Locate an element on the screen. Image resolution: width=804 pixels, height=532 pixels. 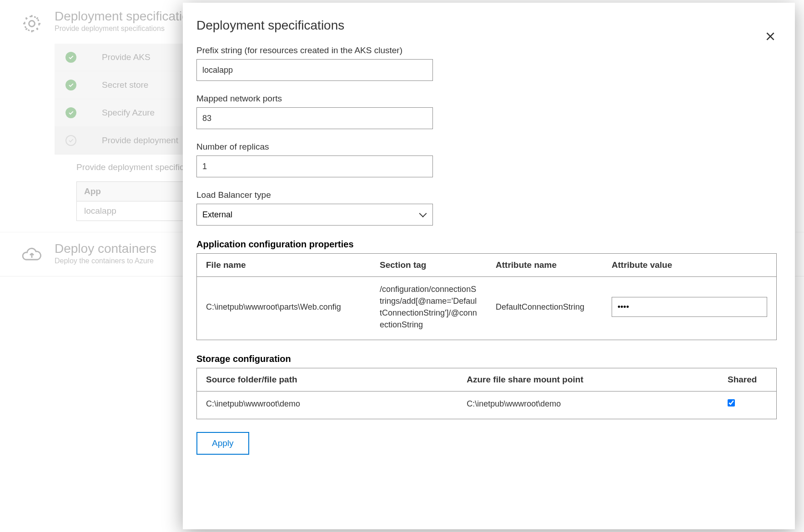
storage-title: Storage configuration is located at coordinates (487, 359).